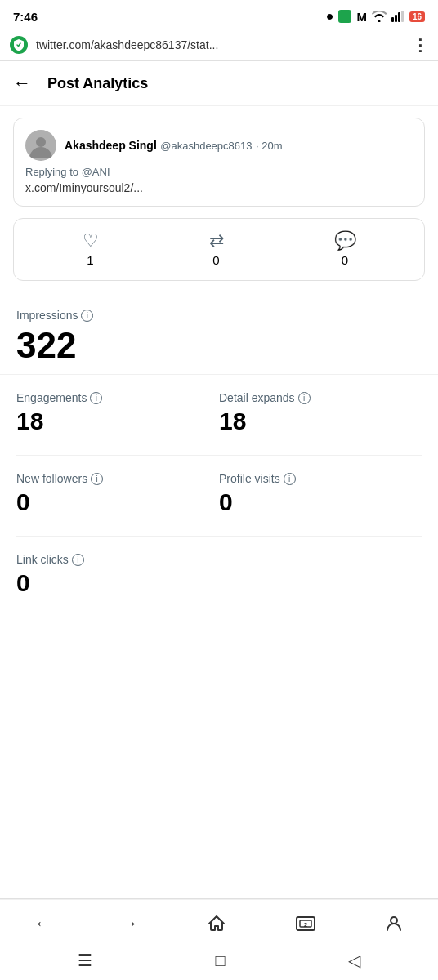 The height and width of the screenshot is (980, 438). I want to click on link-clicks-info-icon: i, so click(78, 560).